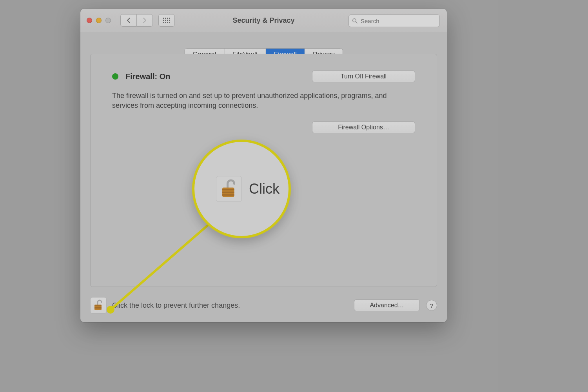 Image resolution: width=588 pixels, height=392 pixels. What do you see at coordinates (145, 20) in the screenshot?
I see `chevron-right-icon` at bounding box center [145, 20].